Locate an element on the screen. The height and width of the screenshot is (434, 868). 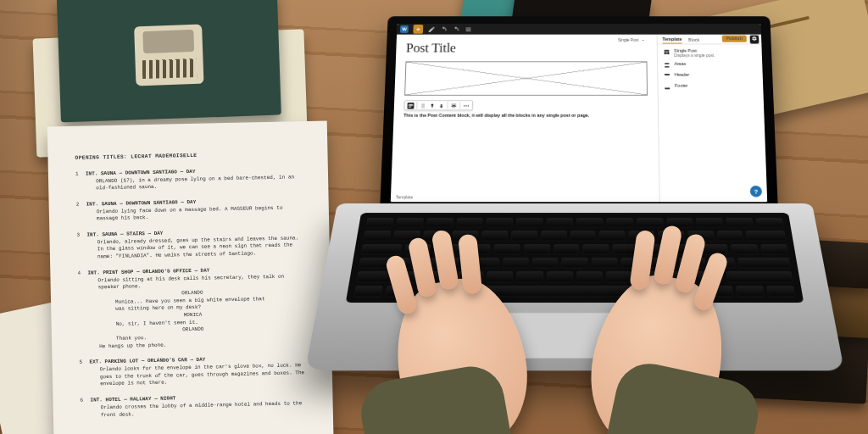
edit-icon is located at coordinates (432, 29).